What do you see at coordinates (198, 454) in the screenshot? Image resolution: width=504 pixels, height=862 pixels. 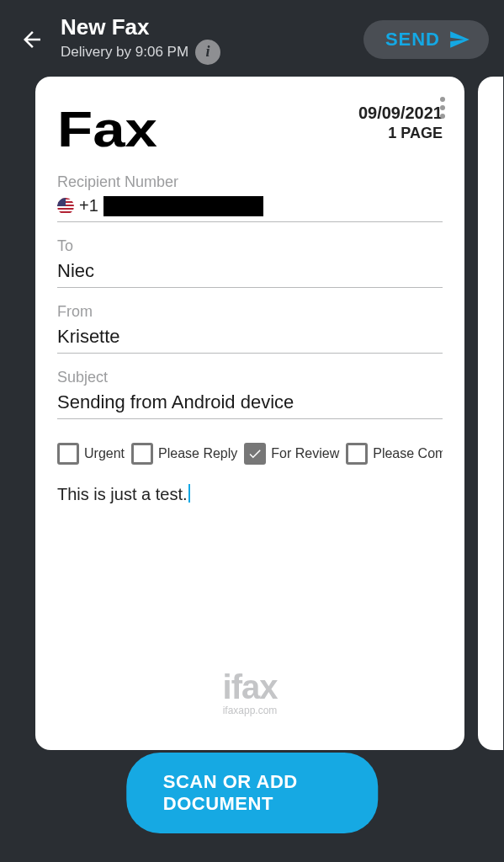 I see `check-label: Please Reply` at bounding box center [198, 454].